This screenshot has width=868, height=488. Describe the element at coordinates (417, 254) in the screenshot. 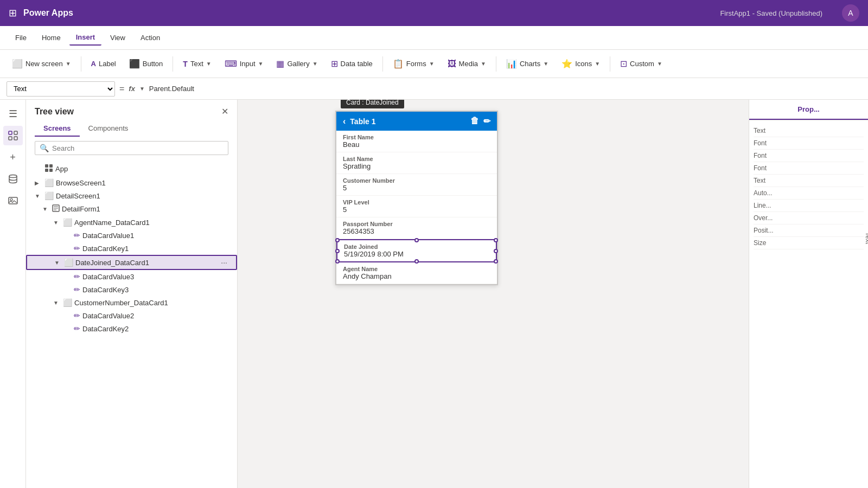

I see `date-joined-value: 5/19/2019 8:00 PM` at that location.